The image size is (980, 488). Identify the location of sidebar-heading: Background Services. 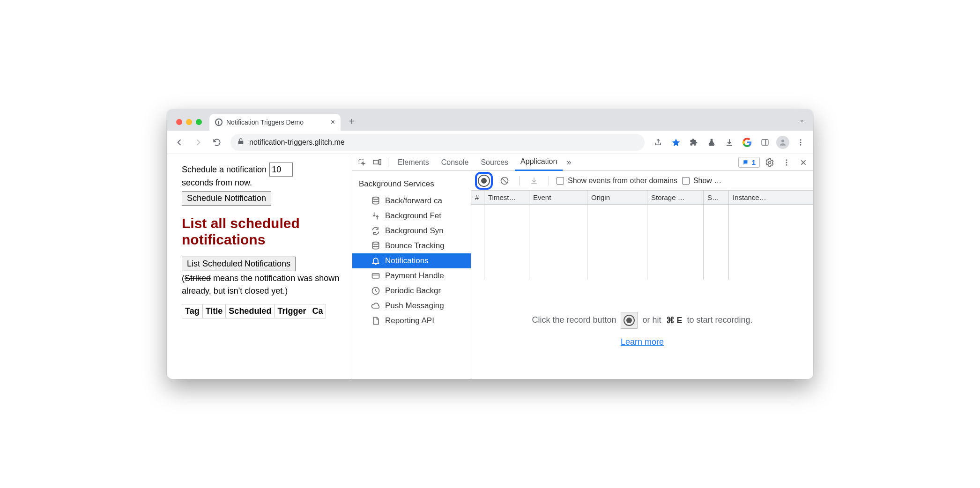
(411, 185).